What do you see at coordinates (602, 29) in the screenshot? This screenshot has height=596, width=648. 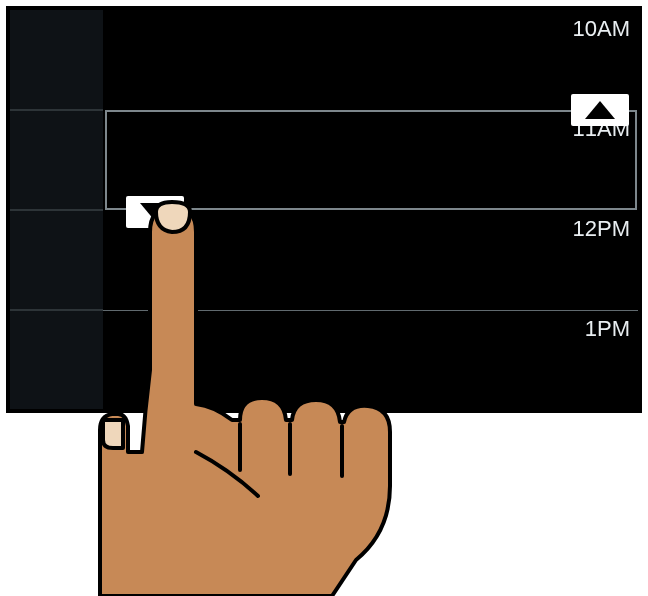 I see `time-label-text: 10AM` at bounding box center [602, 29].